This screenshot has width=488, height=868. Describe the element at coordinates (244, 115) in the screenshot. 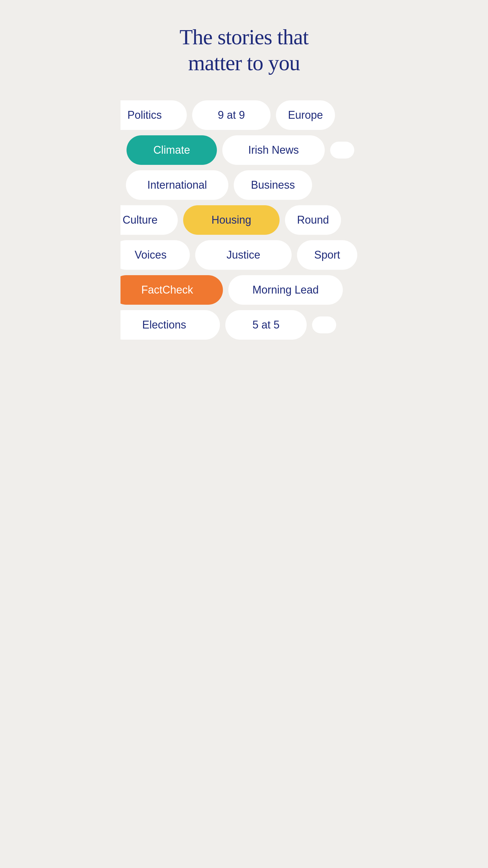

I see `tags-row-1: Politics 9 at 9 Europe` at that location.